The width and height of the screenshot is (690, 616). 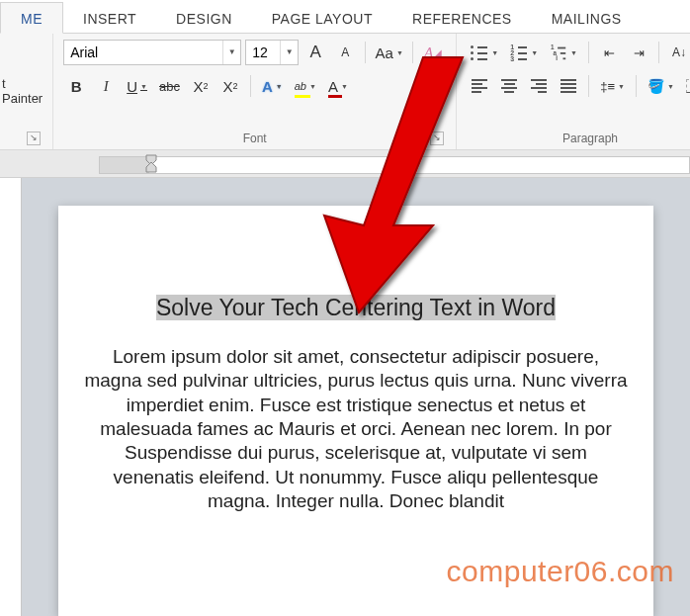 I want to click on numbering-button: 123 ▼, so click(x=524, y=52).